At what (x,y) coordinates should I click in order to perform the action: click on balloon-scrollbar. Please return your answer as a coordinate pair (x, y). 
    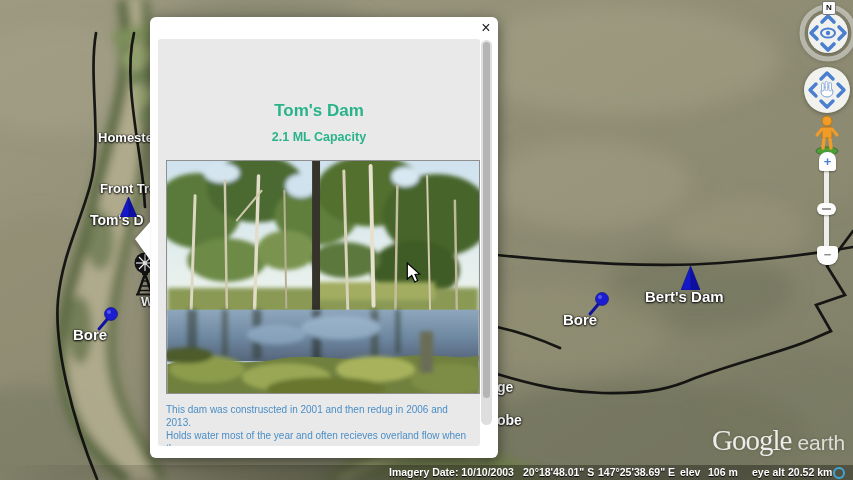
    Looking at the image, I should click on (486, 232).